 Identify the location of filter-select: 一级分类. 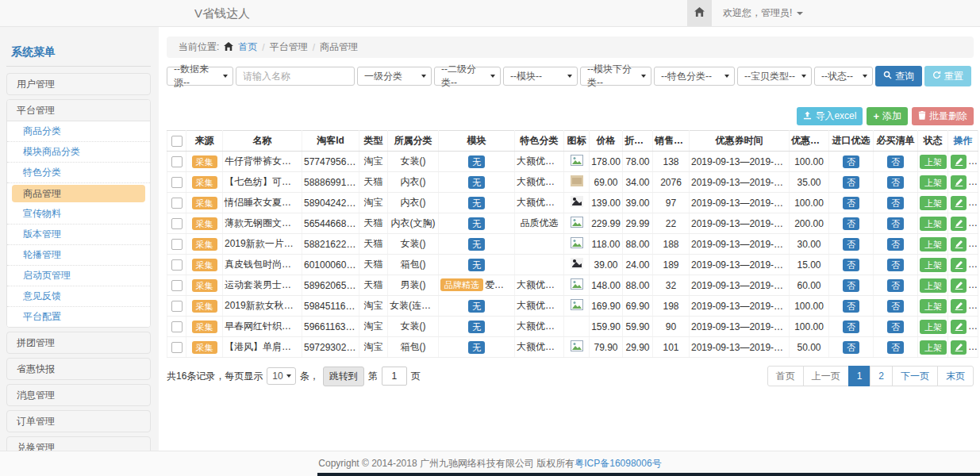
(394, 76).